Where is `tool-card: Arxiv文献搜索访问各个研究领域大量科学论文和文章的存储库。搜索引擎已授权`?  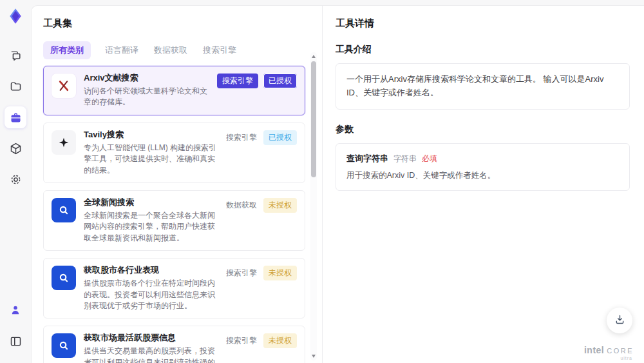
tool-card: Arxiv文献搜索访问各个研究领域大量科学论文和文章的存储库。搜索引擎已授权 is located at coordinates (174, 90).